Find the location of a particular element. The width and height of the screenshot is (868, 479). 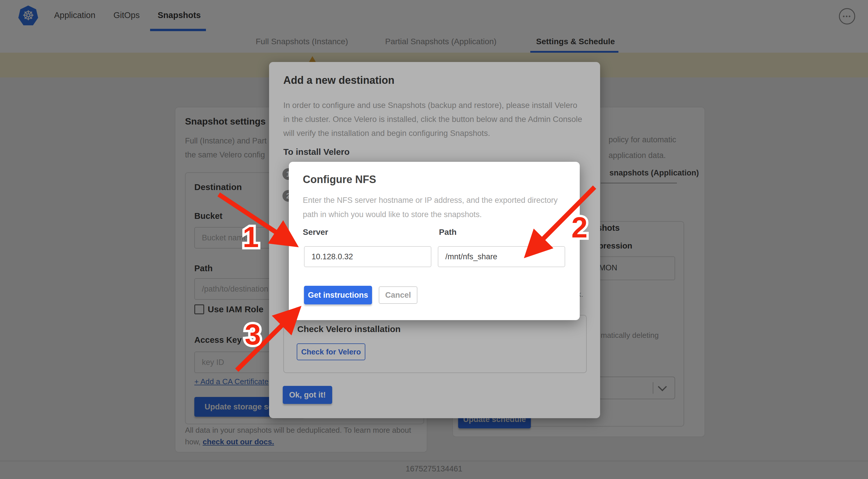

configure-nfs-description: Enter the NFS server hostname or IP addr… is located at coordinates (437, 208).